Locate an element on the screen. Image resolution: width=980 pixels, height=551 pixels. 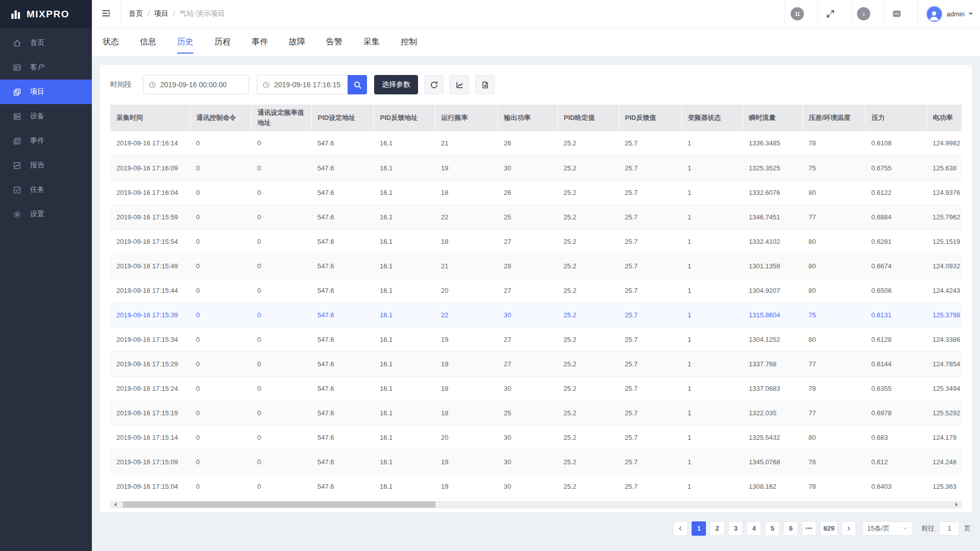
tab-采集: 采集 is located at coordinates (372, 42).